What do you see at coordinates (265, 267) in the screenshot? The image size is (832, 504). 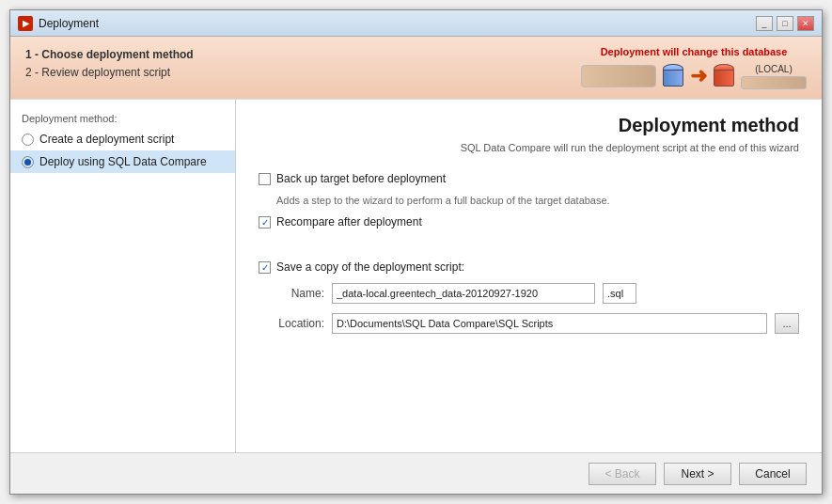 I see `save-copy-checkbox` at bounding box center [265, 267].